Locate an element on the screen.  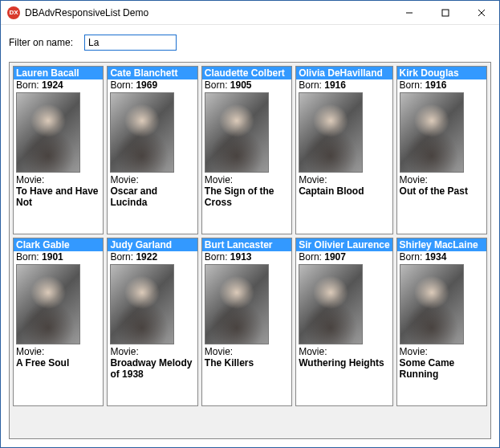
list-item: Sir Olivier LaurenceBorn: 1907Movie:Wuth… is located at coordinates (343, 322).